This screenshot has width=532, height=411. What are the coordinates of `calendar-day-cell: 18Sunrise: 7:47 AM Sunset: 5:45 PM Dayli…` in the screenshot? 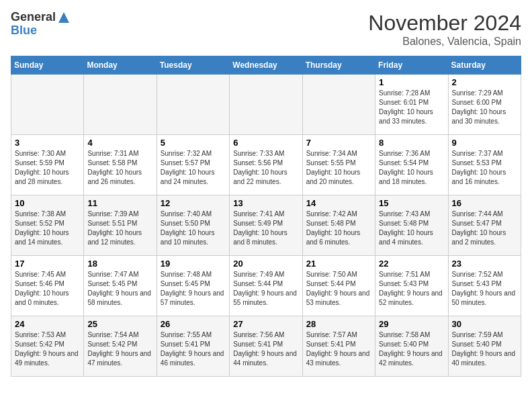 It's located at (120, 286).